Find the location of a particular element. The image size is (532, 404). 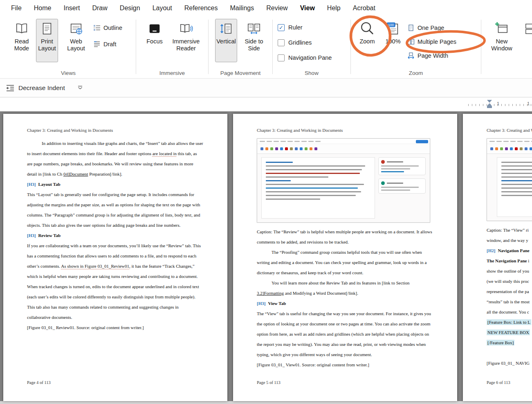

ruler-band: 1 1 is located at coordinates (266, 104).